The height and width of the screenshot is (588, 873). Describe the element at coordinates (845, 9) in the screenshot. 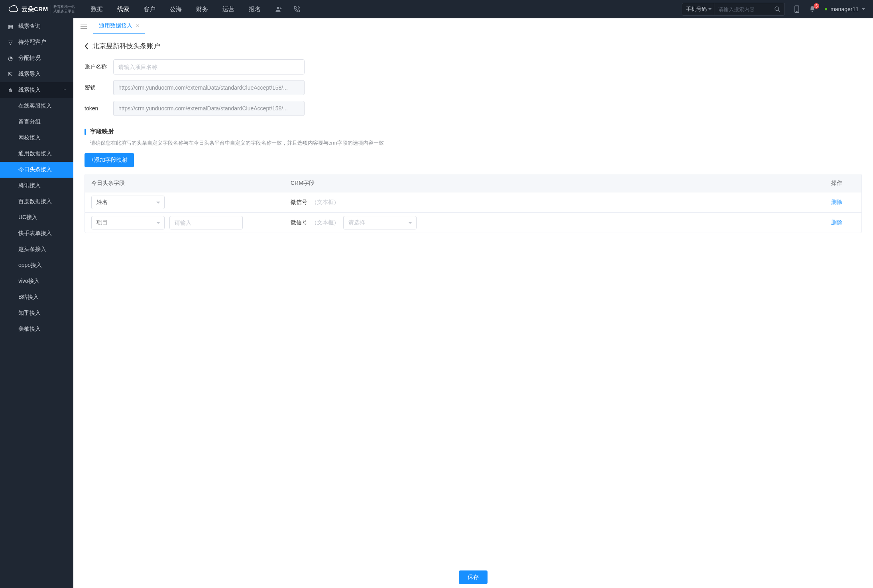

I see `user-menu: manager11` at that location.